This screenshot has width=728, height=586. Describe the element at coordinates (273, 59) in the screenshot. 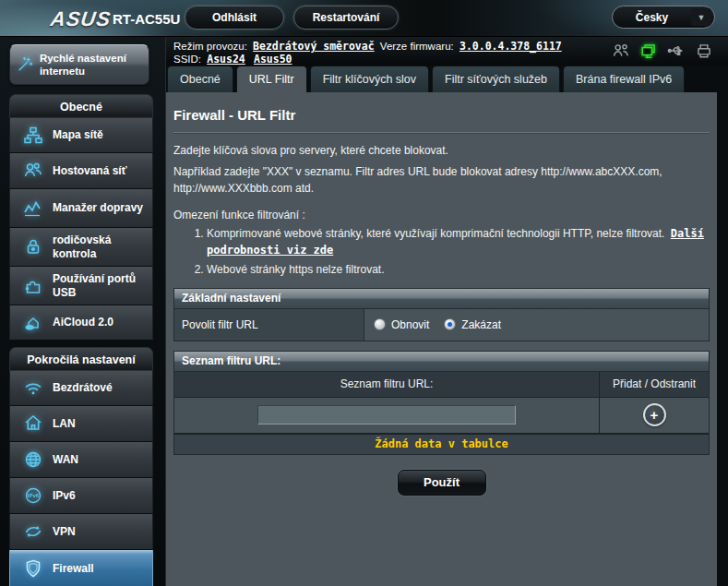

I see `ssid-link-2: Asus50` at that location.